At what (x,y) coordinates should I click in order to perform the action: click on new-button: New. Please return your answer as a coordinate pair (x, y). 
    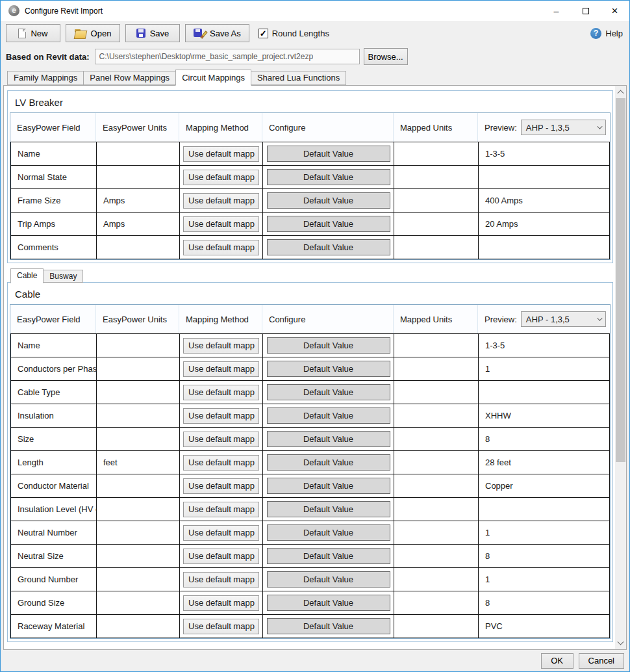
    Looking at the image, I should click on (33, 33).